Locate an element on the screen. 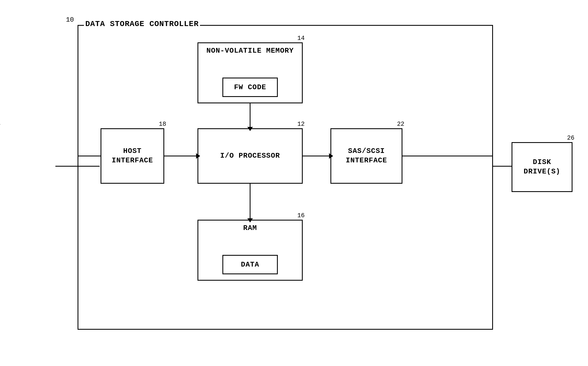 This screenshot has width=588, height=366. data-label: DATA is located at coordinates (250, 265).